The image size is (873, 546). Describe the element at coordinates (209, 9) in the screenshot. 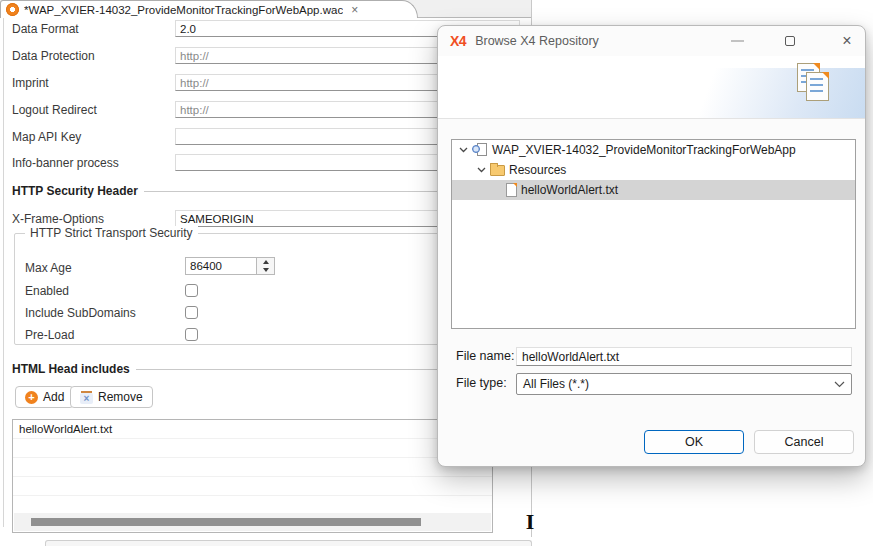

I see `tab-wac-file: *WAP_XVIER-14032_ProvideMonitorTrackingF…` at that location.